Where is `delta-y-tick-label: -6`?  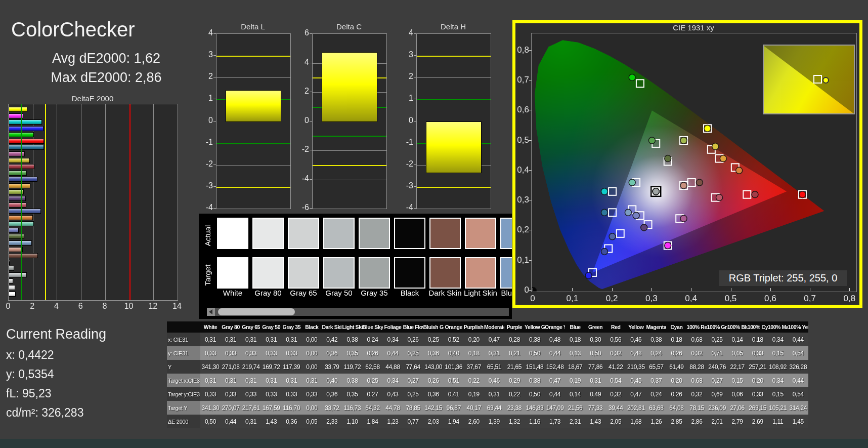 delta-y-tick-label: -6 is located at coordinates (300, 208).